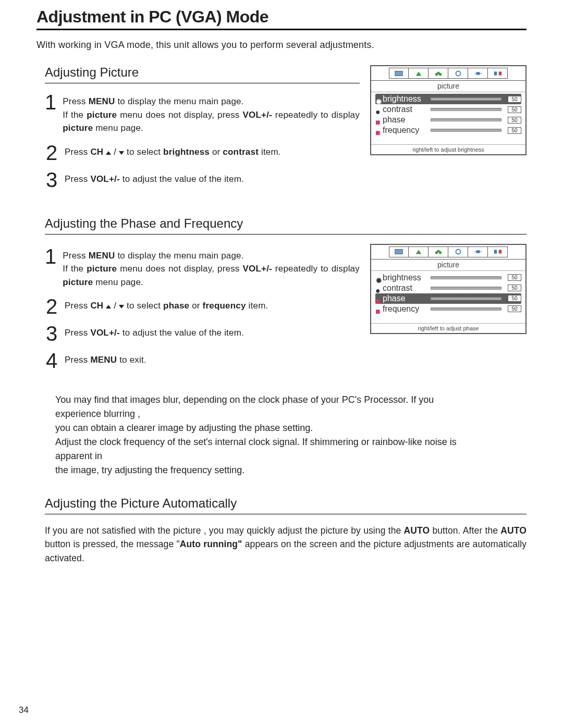  I want to click on osd-figure-1: picture ✹ brightness 50 ● contrast 50, so click(448, 110).